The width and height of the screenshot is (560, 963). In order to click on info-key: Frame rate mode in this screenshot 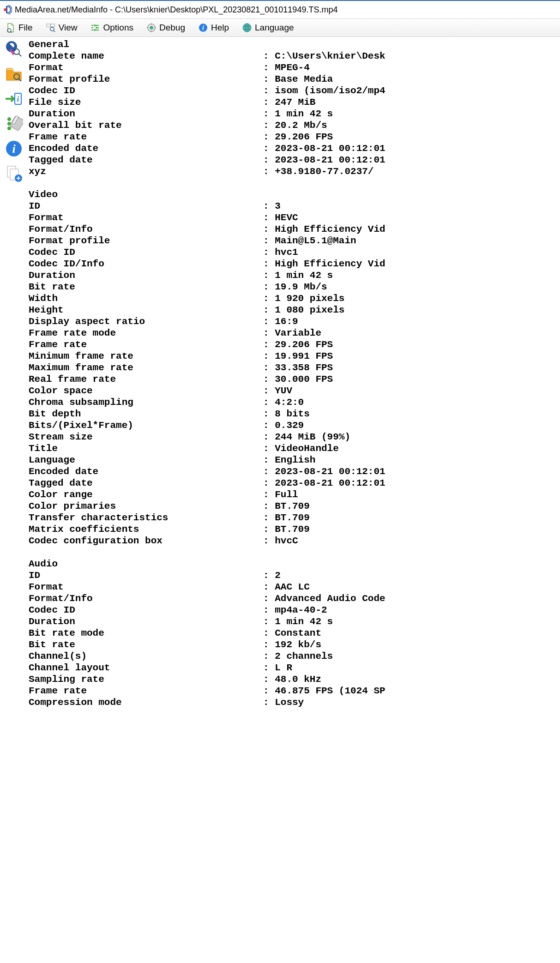, I will do `click(146, 333)`.